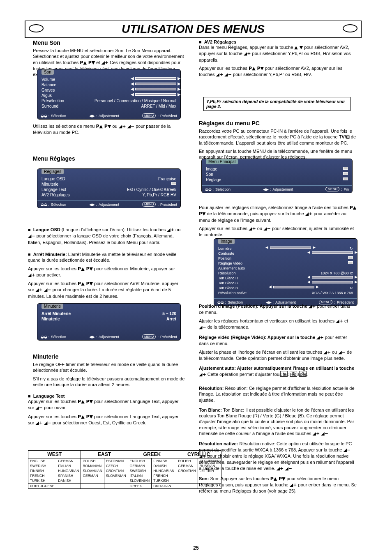 Image resolution: width=392 pixels, height=555 pixels. I want to click on foot-prev: MENU : Précédent, so click(159, 116).